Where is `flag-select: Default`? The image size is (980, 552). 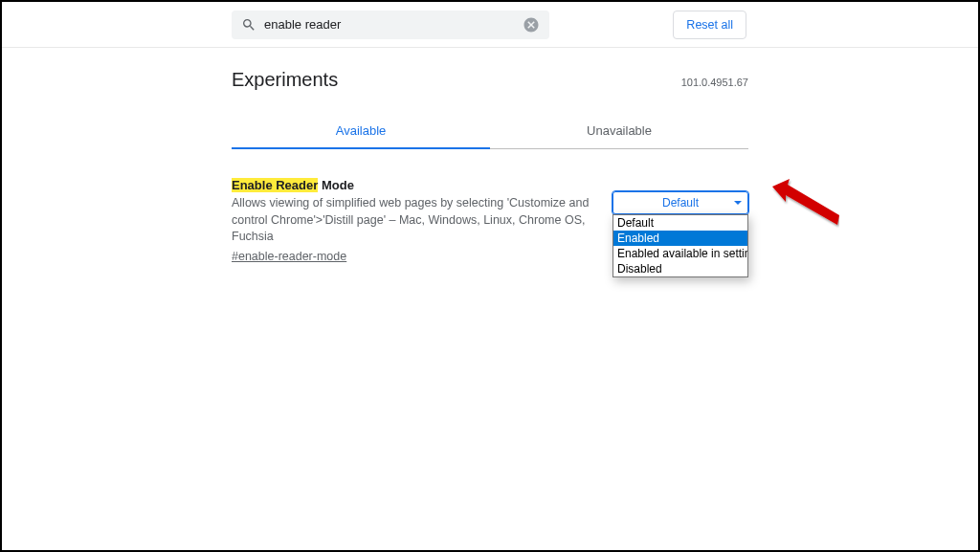 flag-select: Default is located at coordinates (680, 203).